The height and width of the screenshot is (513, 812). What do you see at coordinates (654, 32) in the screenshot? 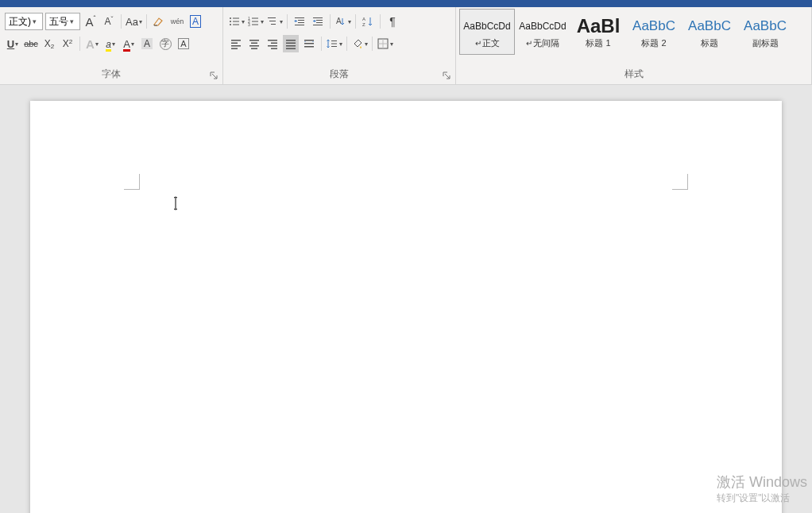
I see `style-item-3: AaBbC标题 2` at bounding box center [654, 32].